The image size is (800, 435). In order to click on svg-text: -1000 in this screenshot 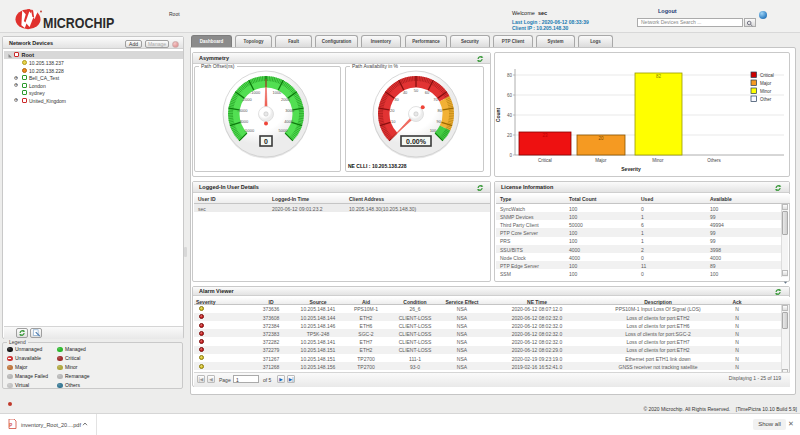, I will do `click(256, 92)`.